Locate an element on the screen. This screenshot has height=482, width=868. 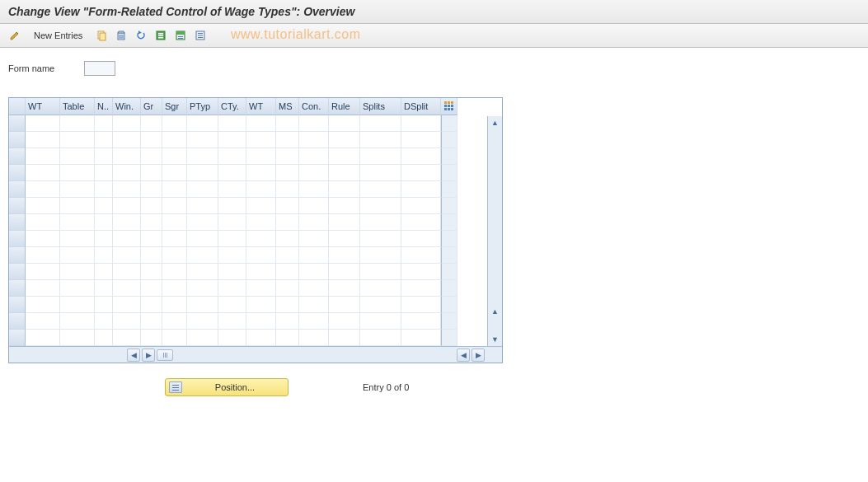
scroll-down-icon: ▲ is located at coordinates (495, 311).